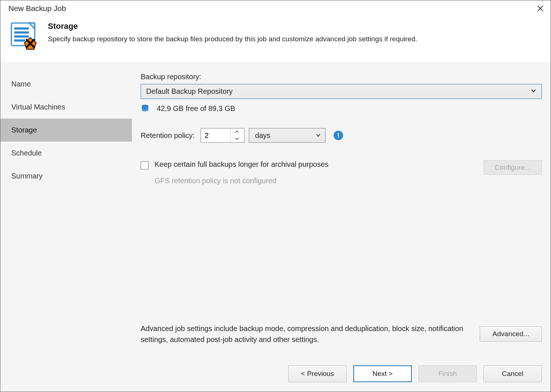 This screenshot has width=551, height=392. I want to click on chevron-up-icon, so click(237, 132).